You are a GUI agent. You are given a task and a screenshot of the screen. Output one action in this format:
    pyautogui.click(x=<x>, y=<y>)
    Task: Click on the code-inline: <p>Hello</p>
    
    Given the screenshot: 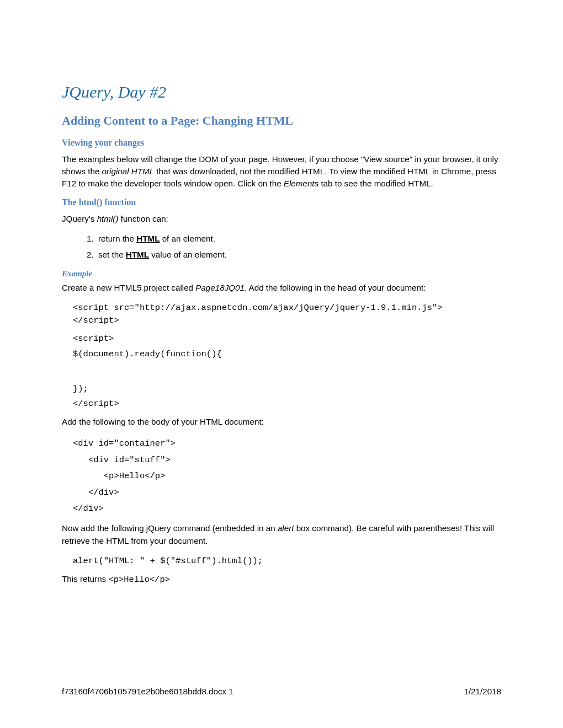 What is the action you would take?
    pyautogui.click(x=139, y=580)
    